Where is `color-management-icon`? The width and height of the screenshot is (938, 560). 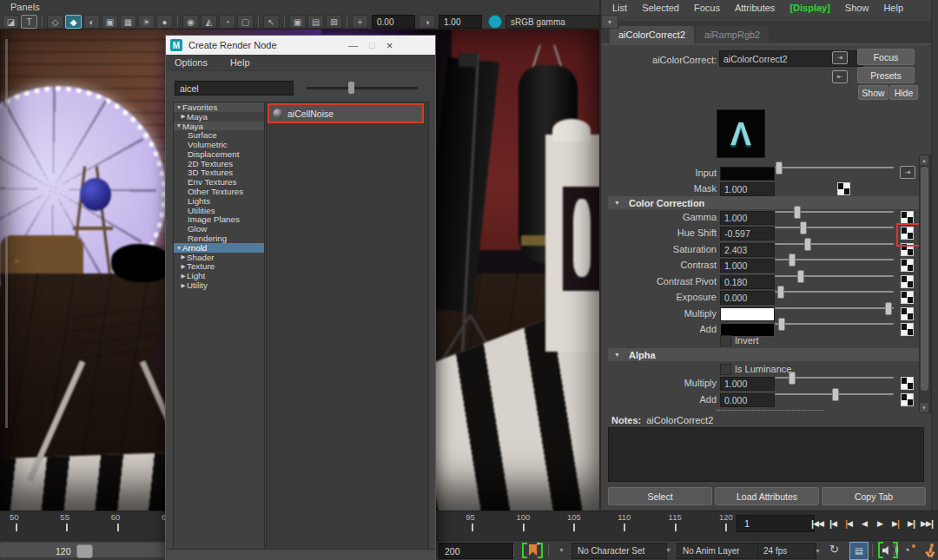 color-management-icon is located at coordinates (495, 22).